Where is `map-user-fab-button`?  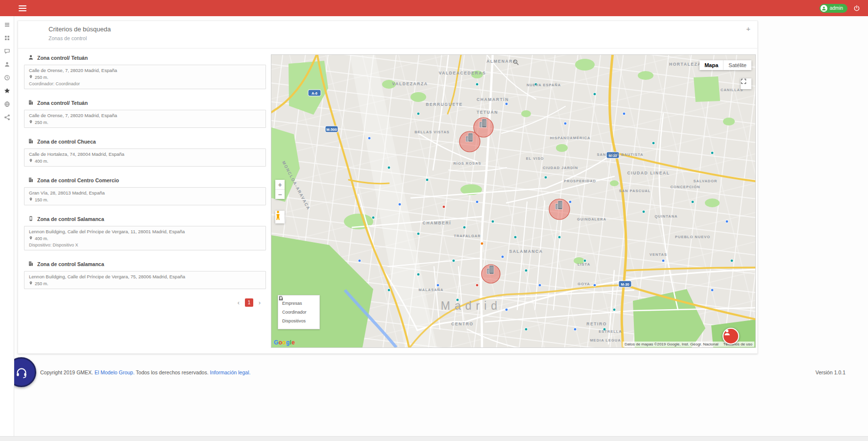
map-user-fab-button is located at coordinates (731, 336).